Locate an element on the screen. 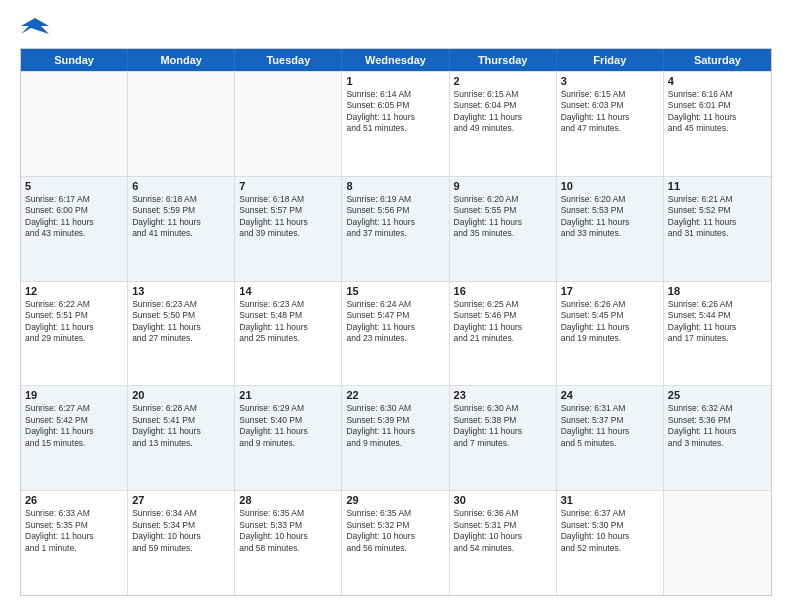 The height and width of the screenshot is (612, 792). cell-sun-info: Sunrise: 6:24 AMSunset: 5:47 PMDaylight:… is located at coordinates (395, 322).